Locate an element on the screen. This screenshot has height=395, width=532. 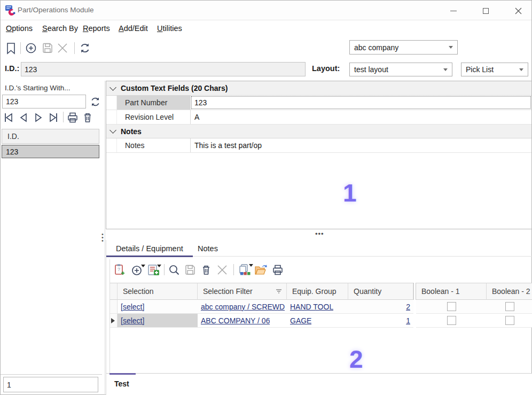
table-row-1-selection: [select] is located at coordinates (158, 307).